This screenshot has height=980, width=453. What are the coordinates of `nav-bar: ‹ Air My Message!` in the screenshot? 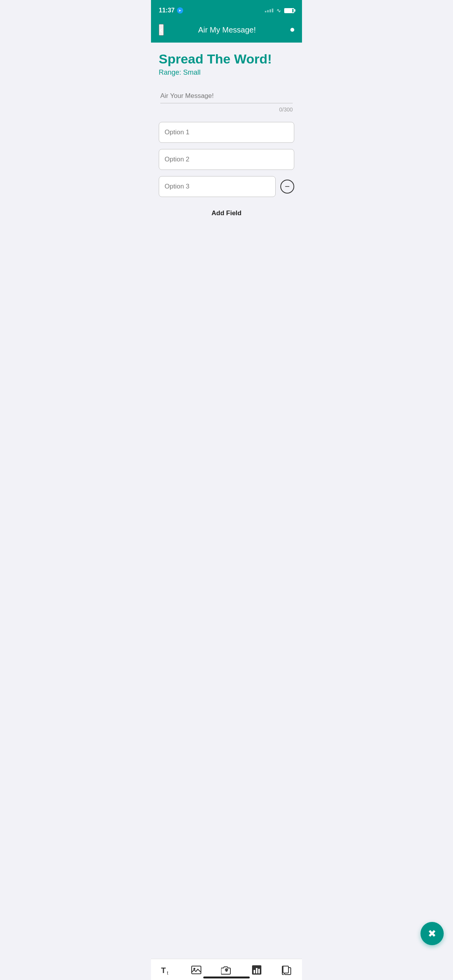 It's located at (226, 31).